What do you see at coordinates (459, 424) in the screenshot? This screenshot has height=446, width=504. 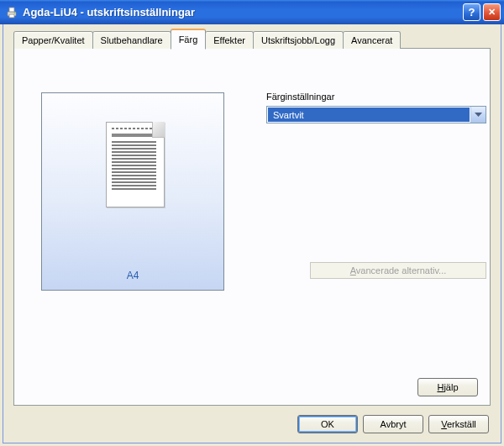 I see `apply-button: Verkställ` at bounding box center [459, 424].